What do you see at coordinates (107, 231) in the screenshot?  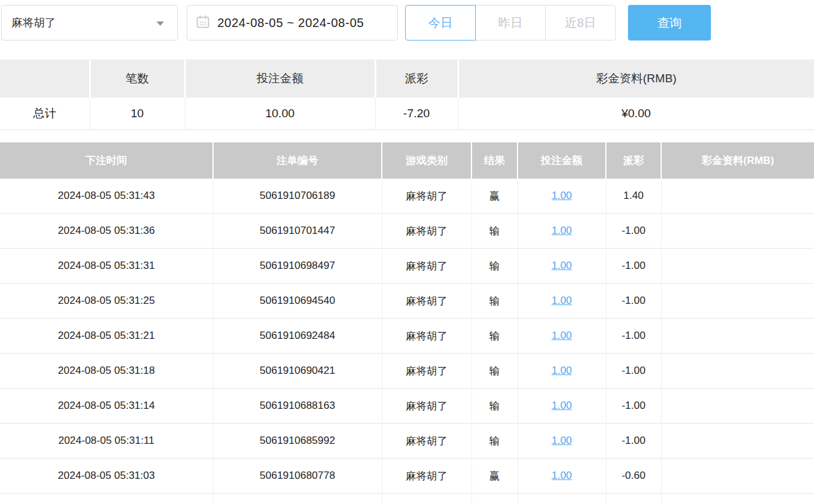 I see `cell-bet-time: 2024-08-05 05:31:36` at bounding box center [107, 231].